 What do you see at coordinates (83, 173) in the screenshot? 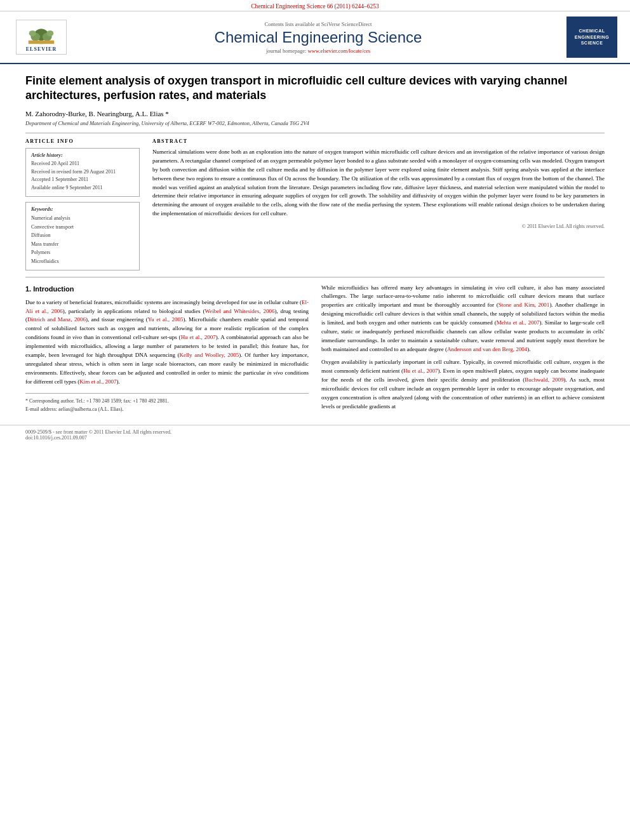
I see `article-history-box: Article history: Received 20 April 2011 …` at bounding box center [83, 173].